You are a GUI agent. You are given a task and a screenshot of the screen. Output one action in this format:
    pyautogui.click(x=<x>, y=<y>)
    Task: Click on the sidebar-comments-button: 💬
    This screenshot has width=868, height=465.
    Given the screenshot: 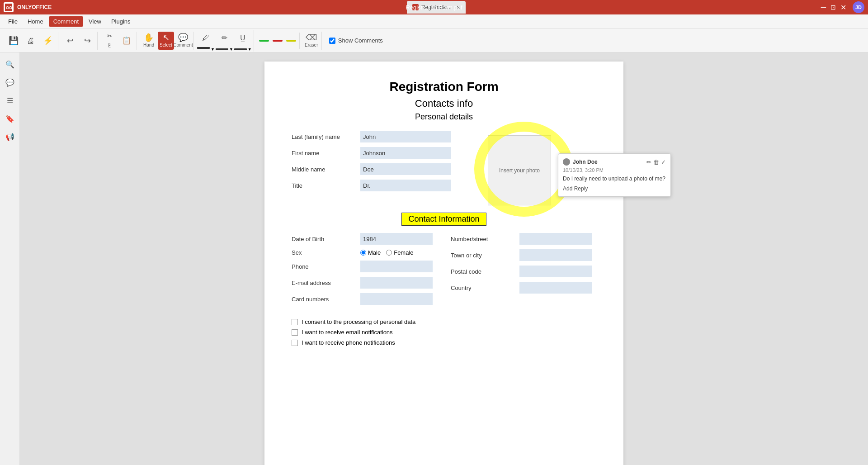 What is the action you would take?
    pyautogui.click(x=10, y=82)
    